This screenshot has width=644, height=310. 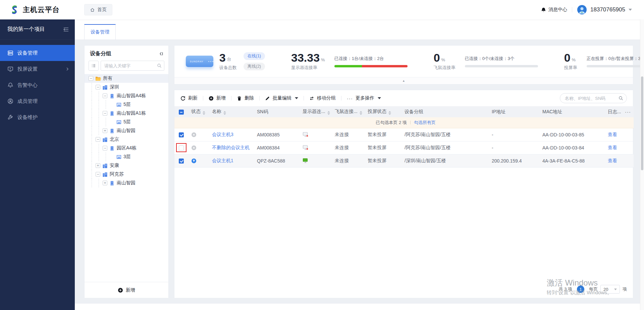 I want to click on tree-node-building: 南山智园A4栋, so click(x=126, y=96).